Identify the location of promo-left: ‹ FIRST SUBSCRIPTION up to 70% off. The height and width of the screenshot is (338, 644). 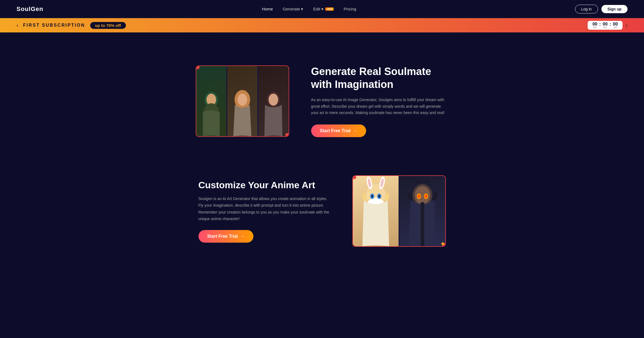
(71, 25).